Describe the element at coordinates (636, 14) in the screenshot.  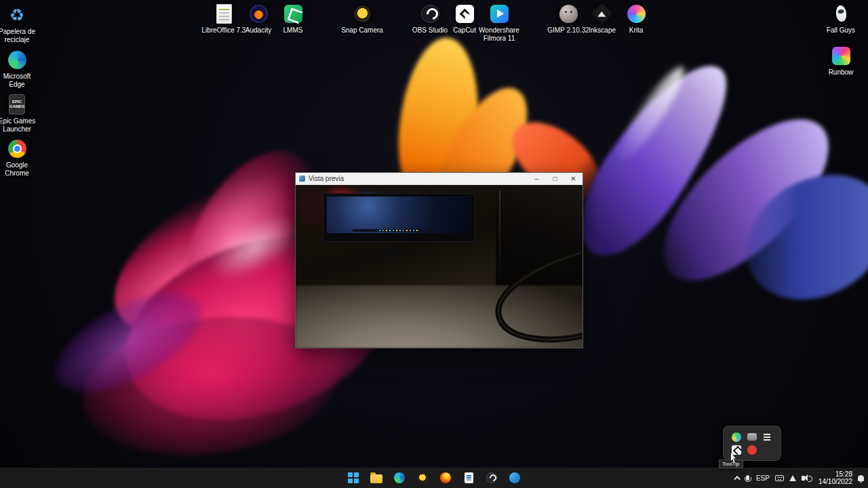
I see `krita-icon` at that location.